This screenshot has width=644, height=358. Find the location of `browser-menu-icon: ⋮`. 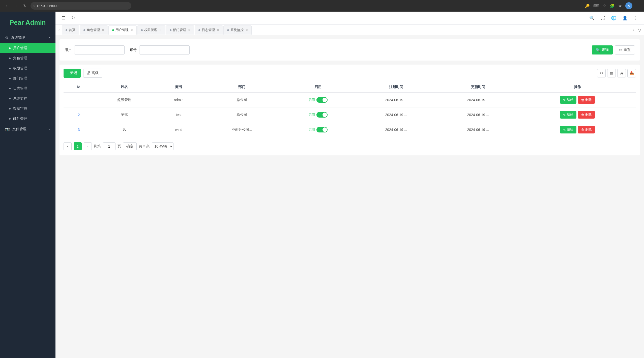

browser-menu-icon: ⋮ is located at coordinates (638, 6).